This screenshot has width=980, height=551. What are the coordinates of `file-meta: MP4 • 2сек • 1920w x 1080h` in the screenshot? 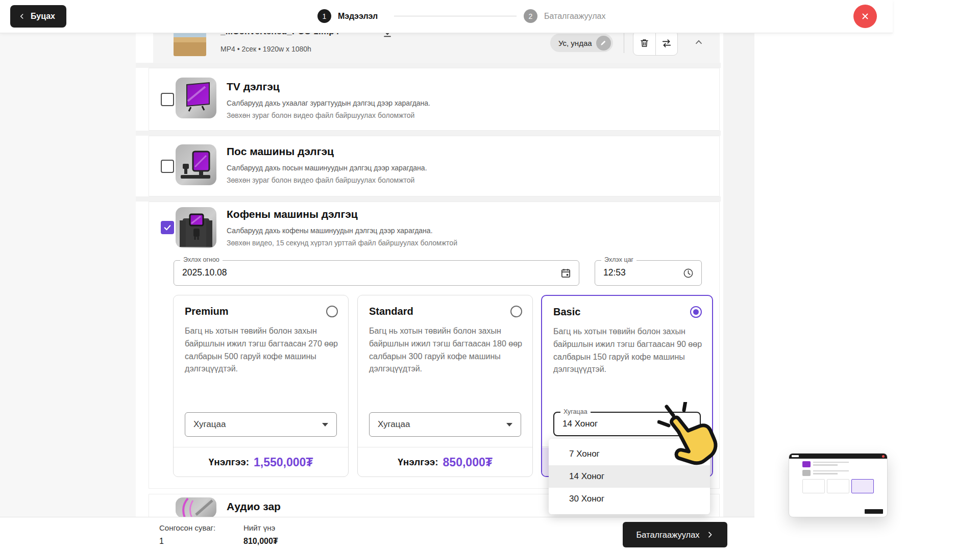 It's located at (266, 49).